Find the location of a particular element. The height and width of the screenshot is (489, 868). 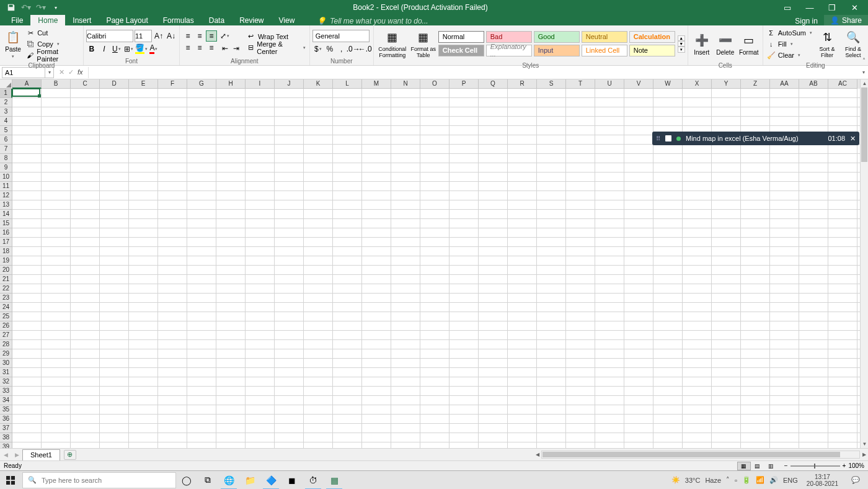

row-header: 35 is located at coordinates (6, 410).